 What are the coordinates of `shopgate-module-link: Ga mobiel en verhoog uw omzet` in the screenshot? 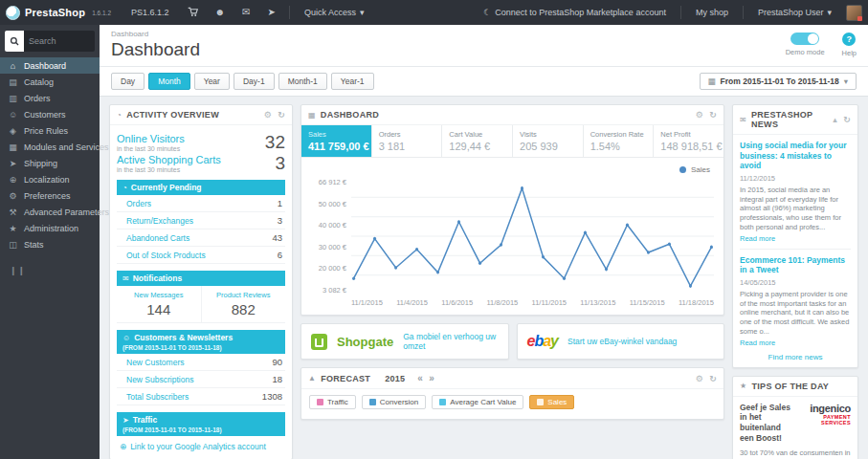 It's located at (450, 341).